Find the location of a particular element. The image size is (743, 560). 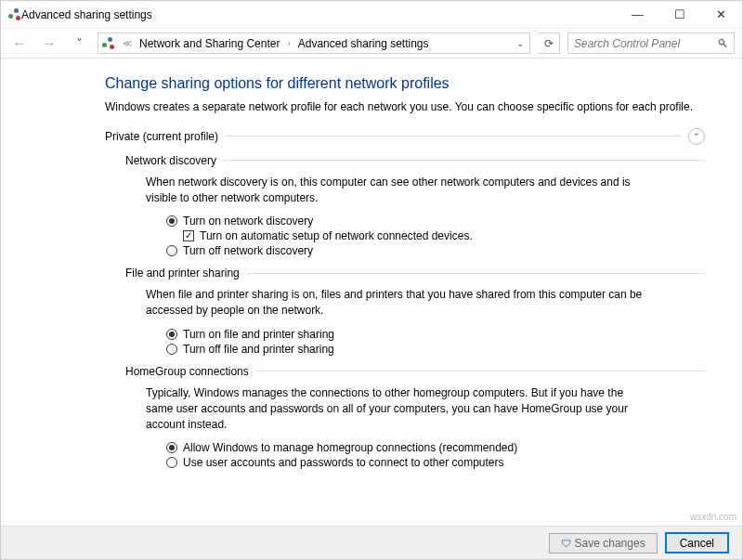

radio-label: Turn on file and printer sharing is located at coordinates (258, 334).